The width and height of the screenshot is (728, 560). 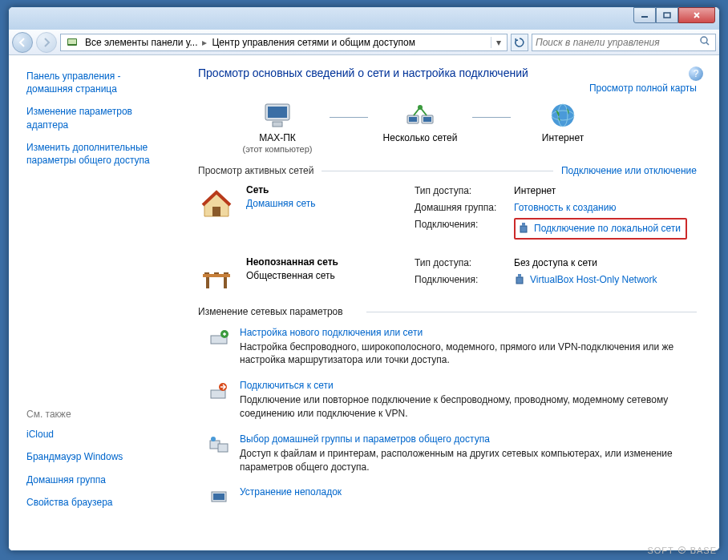 What do you see at coordinates (447, 275) in the screenshot?
I see `network-row: Неопознанная сеть Общественная сеть Тип …` at bounding box center [447, 275].